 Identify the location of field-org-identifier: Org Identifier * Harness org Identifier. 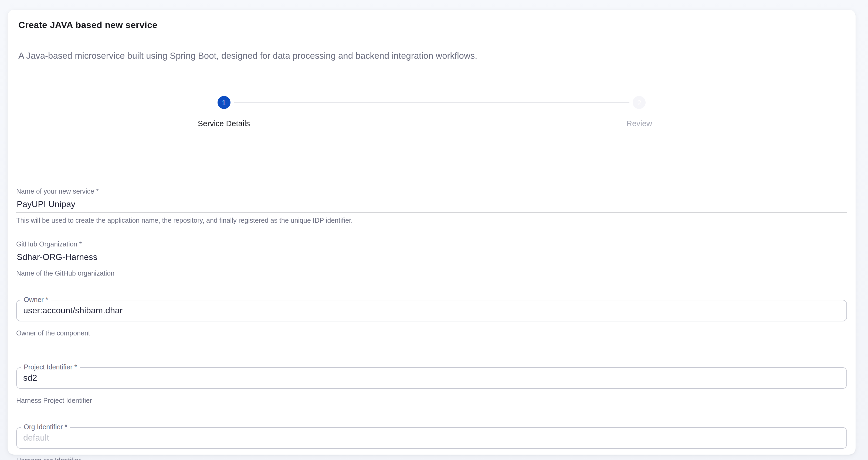
(432, 443).